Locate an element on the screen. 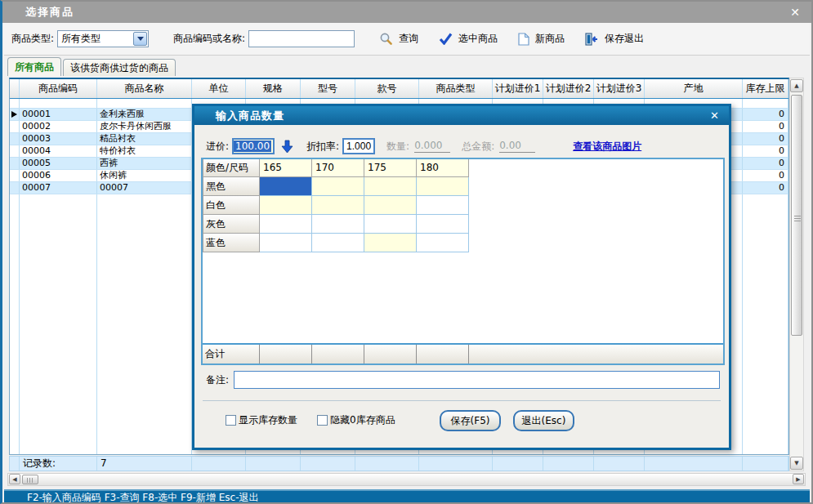 Image resolution: width=813 pixels, height=504 pixels. toolbar: 商品类型: 所有类型 商品编码或名称: 查询 选中商品 新商品 is located at coordinates (407, 39).